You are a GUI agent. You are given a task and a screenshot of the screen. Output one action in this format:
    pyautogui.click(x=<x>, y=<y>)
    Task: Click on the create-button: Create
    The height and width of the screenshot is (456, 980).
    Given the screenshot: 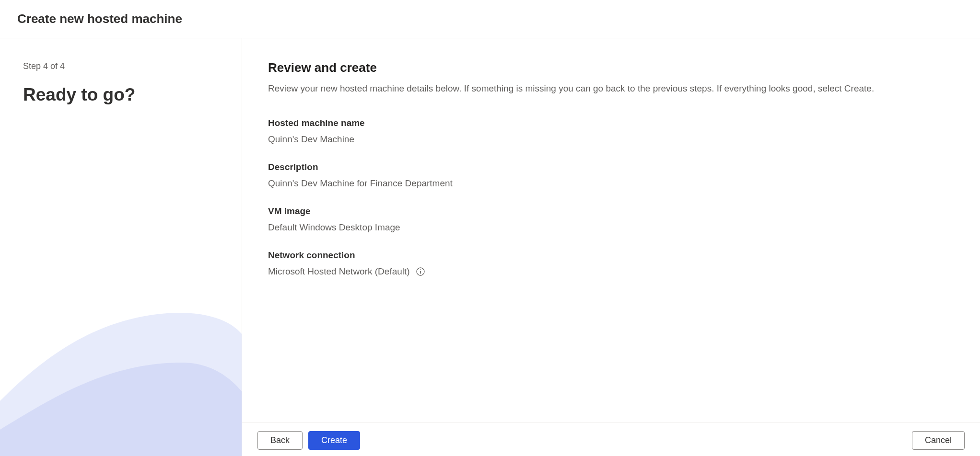 What is the action you would take?
    pyautogui.click(x=334, y=441)
    